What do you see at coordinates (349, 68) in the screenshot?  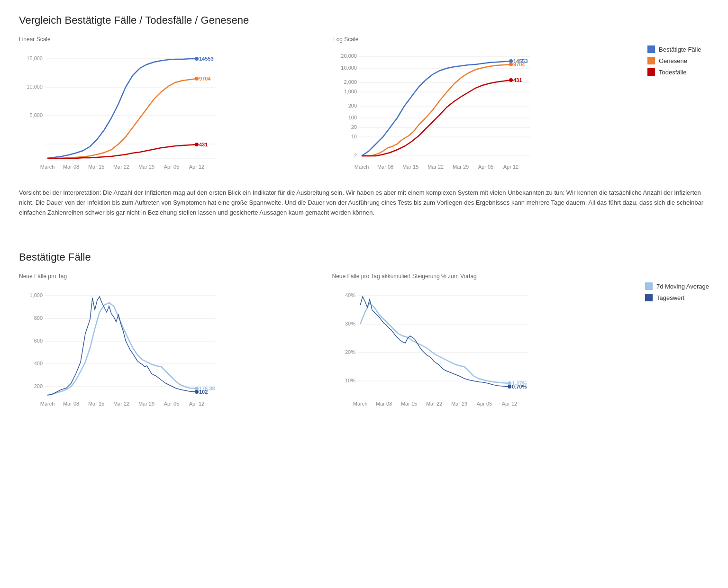 I see `log-y-10000: 10,000` at bounding box center [349, 68].